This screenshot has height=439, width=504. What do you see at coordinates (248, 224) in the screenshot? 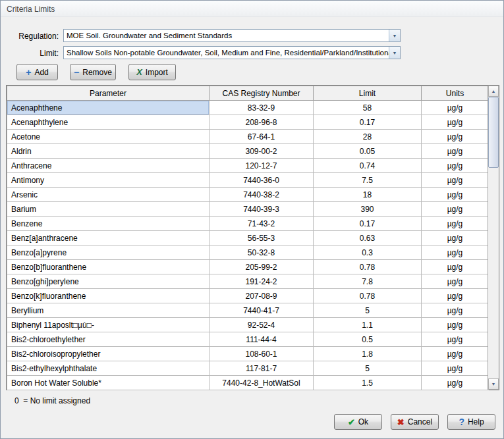
I see `table-row: Benzene71-43-20.17µg/g` at bounding box center [248, 224].